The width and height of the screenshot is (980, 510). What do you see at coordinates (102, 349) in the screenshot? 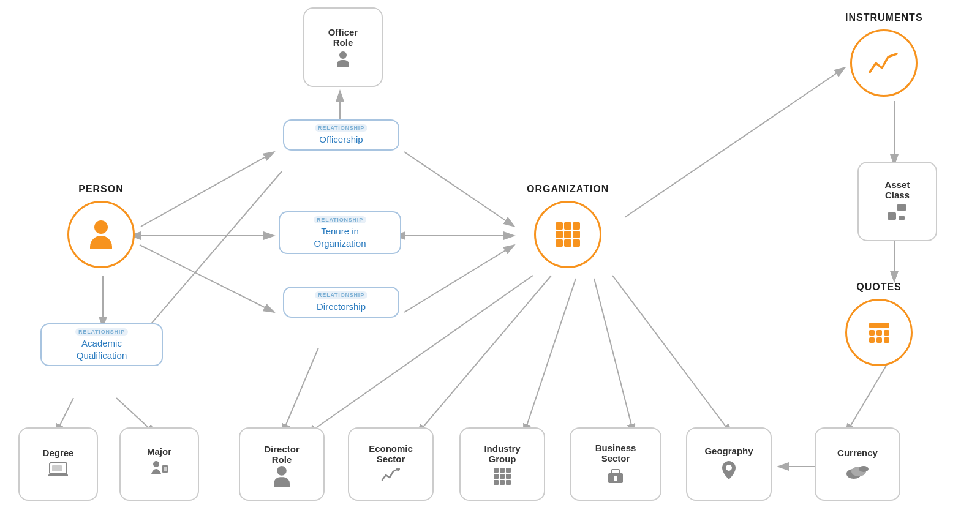
I see `academic-qual-rel-label: AcademicQualification` at bounding box center [102, 349].